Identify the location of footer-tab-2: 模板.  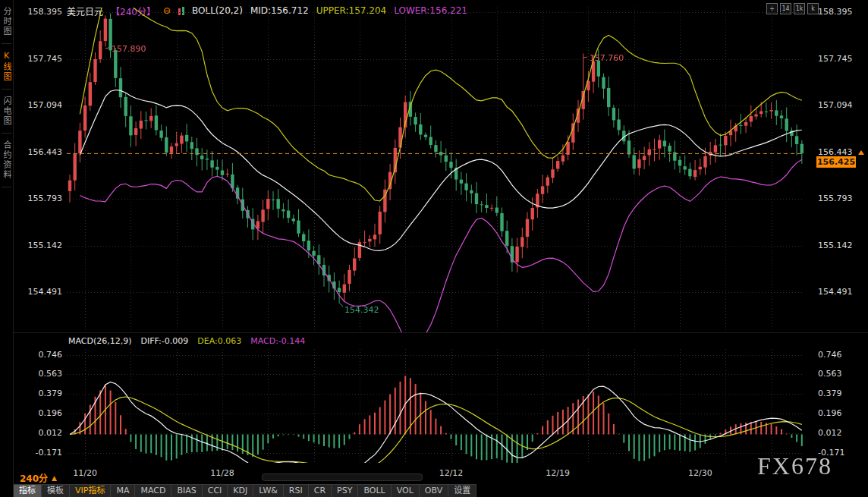
(56, 491).